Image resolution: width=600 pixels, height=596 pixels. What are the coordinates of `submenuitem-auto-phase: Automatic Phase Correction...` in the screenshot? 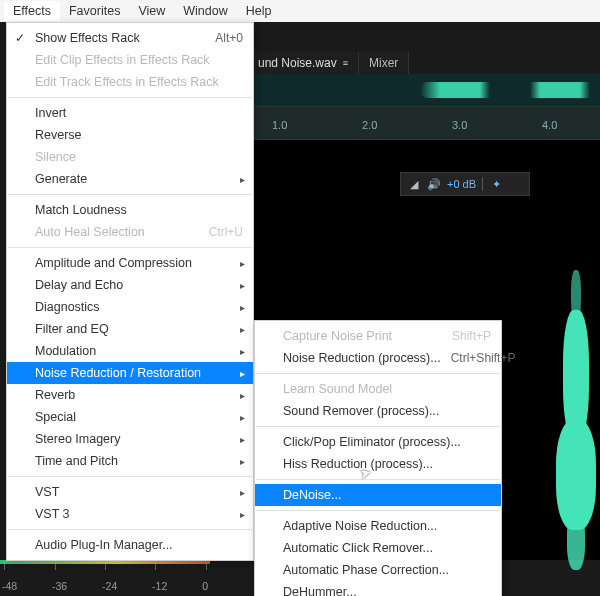 It's located at (378, 570).